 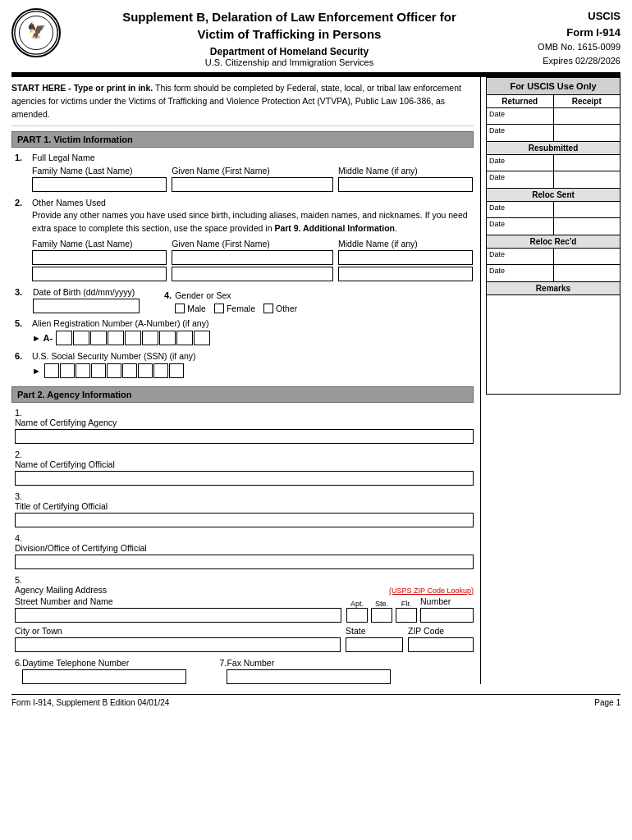 I want to click on expiration: Expires 02/28/2026, so click(x=567, y=61).